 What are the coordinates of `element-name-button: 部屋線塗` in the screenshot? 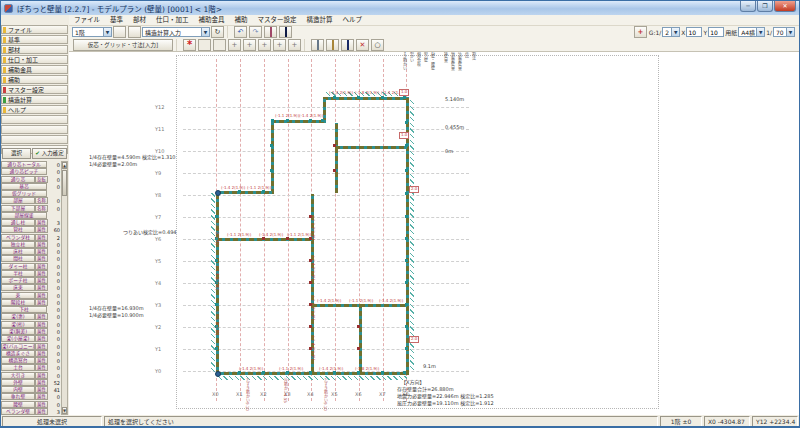 It's located at (24, 216).